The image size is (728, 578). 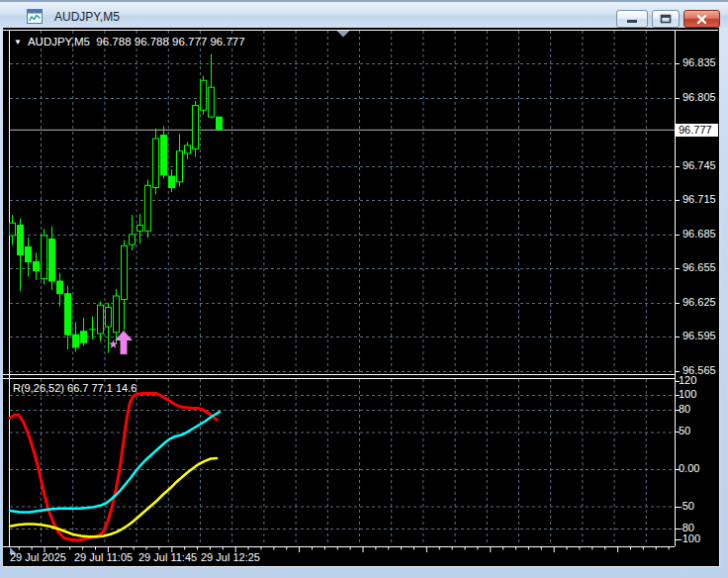 What do you see at coordinates (684, 410) in the screenshot?
I see `indicator-axis-label: 80` at bounding box center [684, 410].